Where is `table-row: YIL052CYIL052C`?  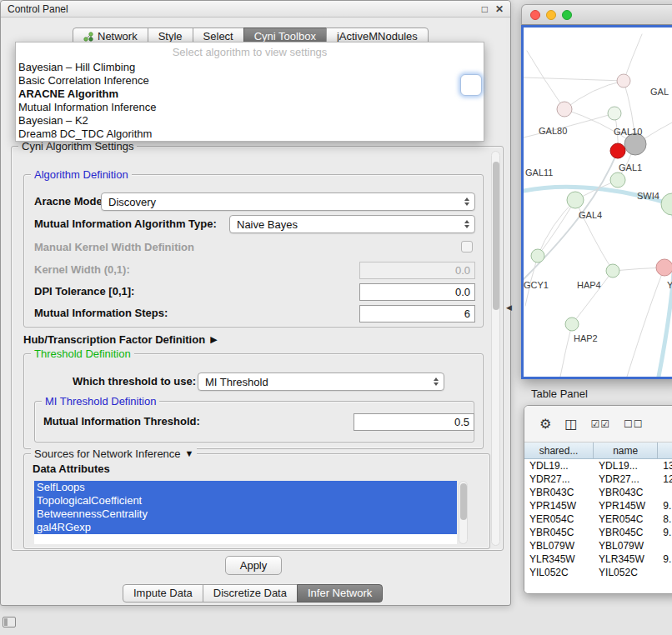 table-row: YIL052CYIL052C is located at coordinates (599, 572).